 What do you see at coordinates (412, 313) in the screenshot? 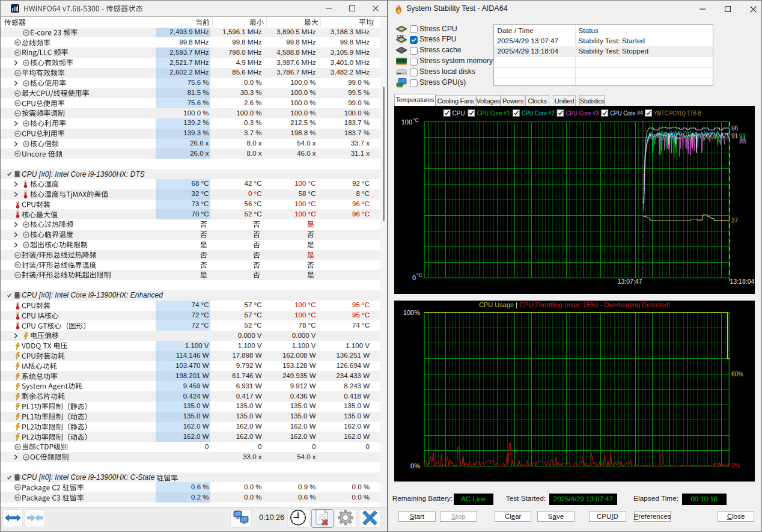
I see `svg-text: 100%` at bounding box center [412, 313].